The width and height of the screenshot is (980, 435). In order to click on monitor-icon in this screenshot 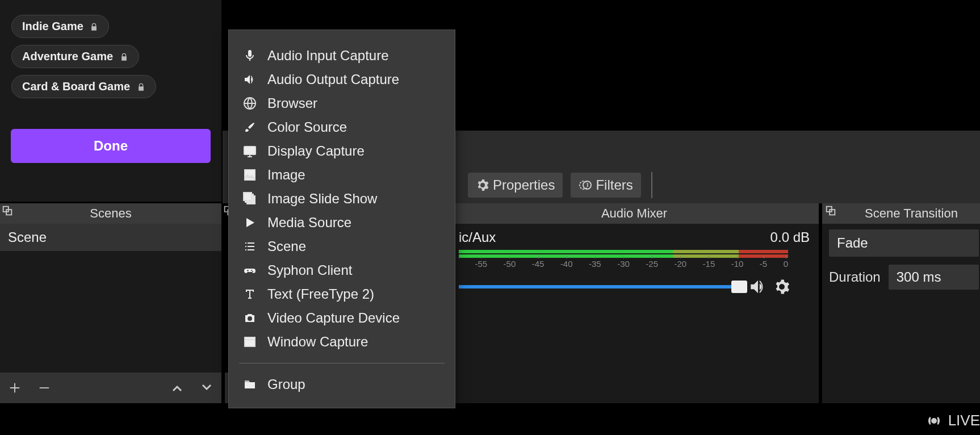, I will do `click(250, 151)`.